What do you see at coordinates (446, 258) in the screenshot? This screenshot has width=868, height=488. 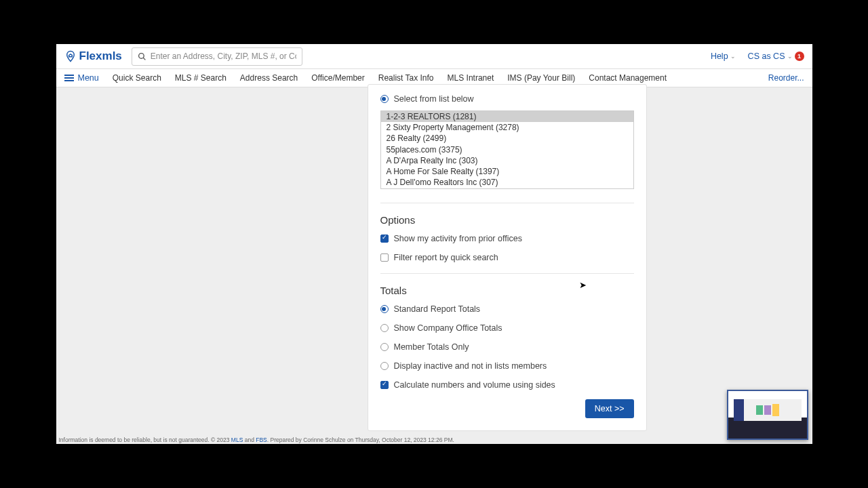 I see `opt-filter-quick-label: Filter report by quick search` at bounding box center [446, 258].